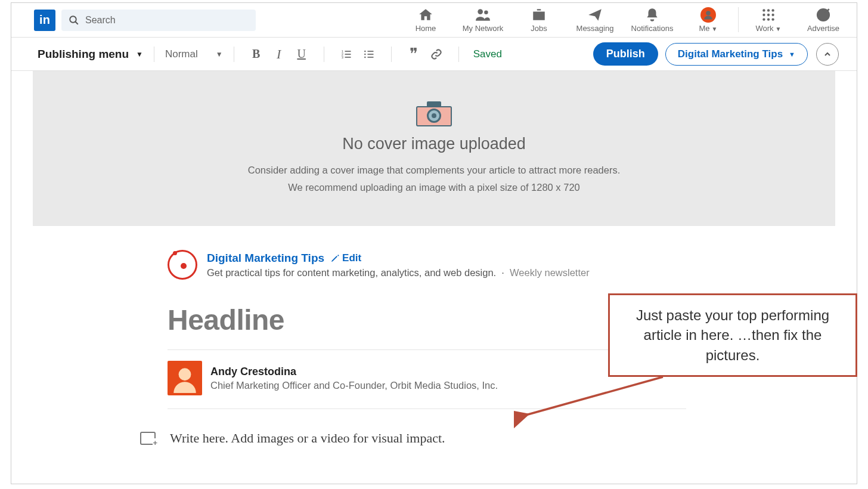  Describe the element at coordinates (436, 54) in the screenshot. I see `link-icon` at that location.